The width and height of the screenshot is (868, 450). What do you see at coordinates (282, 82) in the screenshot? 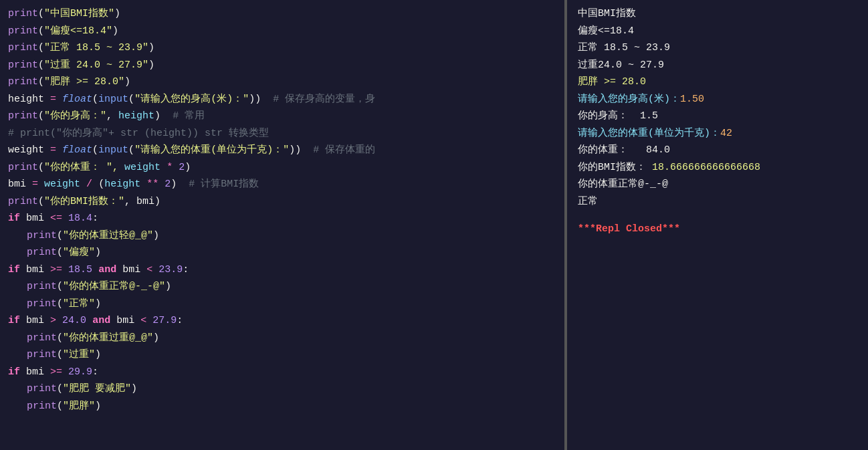
I see `code-line-5: print("肥胖 >= 28.0")` at bounding box center [282, 82].